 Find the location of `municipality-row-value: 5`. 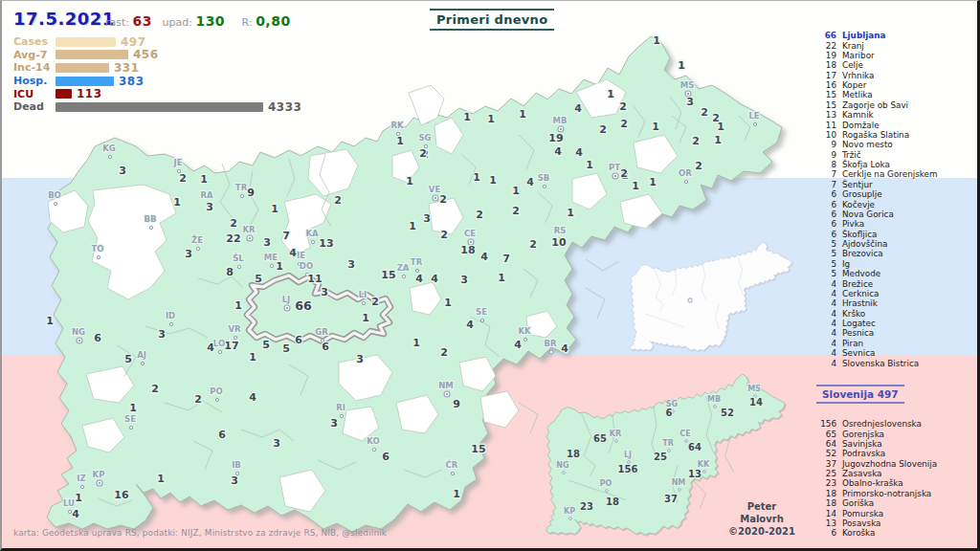

municipality-row-value: 5 is located at coordinates (824, 274).